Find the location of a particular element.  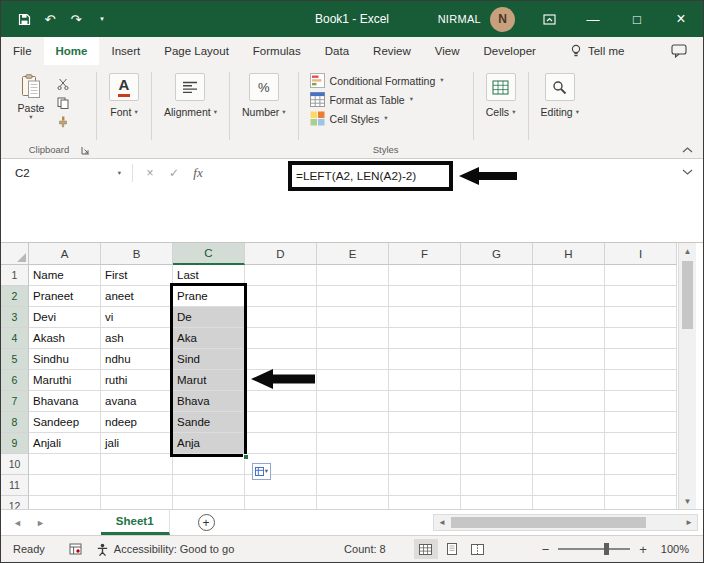

row-header-1: 1 is located at coordinates (15, 276).